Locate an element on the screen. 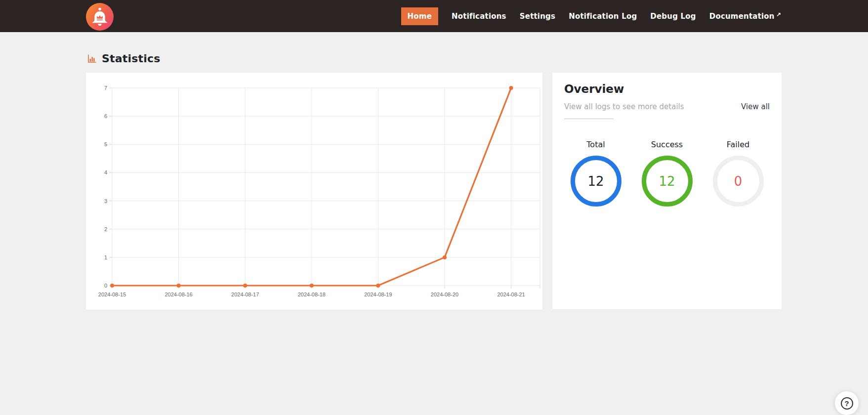 The image size is (868, 415). top-nav-bar: Home Notifications Settings Notification… is located at coordinates (434, 16).